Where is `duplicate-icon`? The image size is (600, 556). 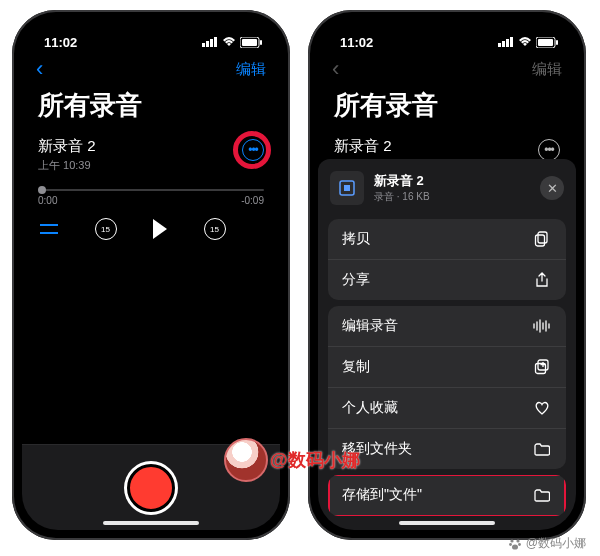 duplicate-icon is located at coordinates (542, 367).